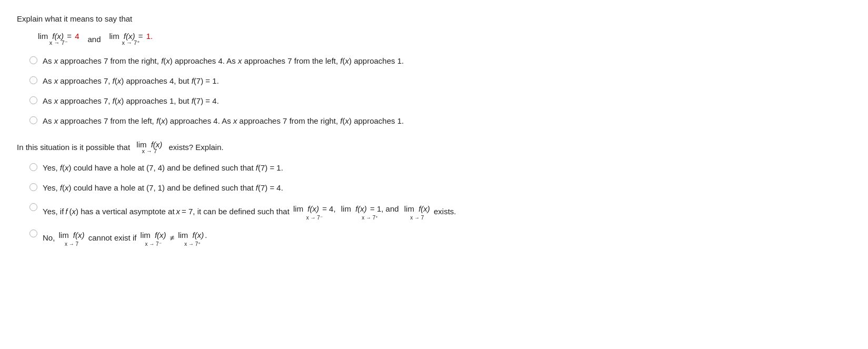 The height and width of the screenshot is (349, 868). What do you see at coordinates (447, 61) in the screenshot?
I see `option-1a-text: As x approaches 7 from the right, f(x) a…` at bounding box center [447, 61].